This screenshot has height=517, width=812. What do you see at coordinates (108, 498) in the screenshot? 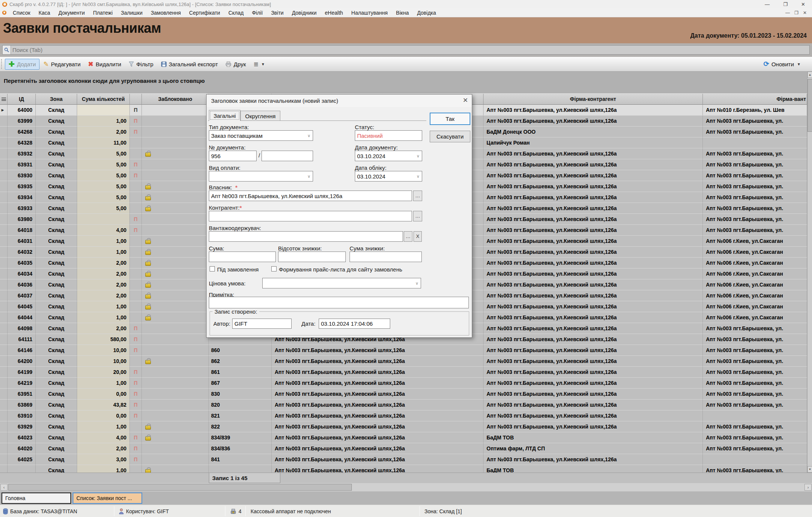
I see `tab-list-requests: Список: Заявки пост ...` at bounding box center [108, 498].